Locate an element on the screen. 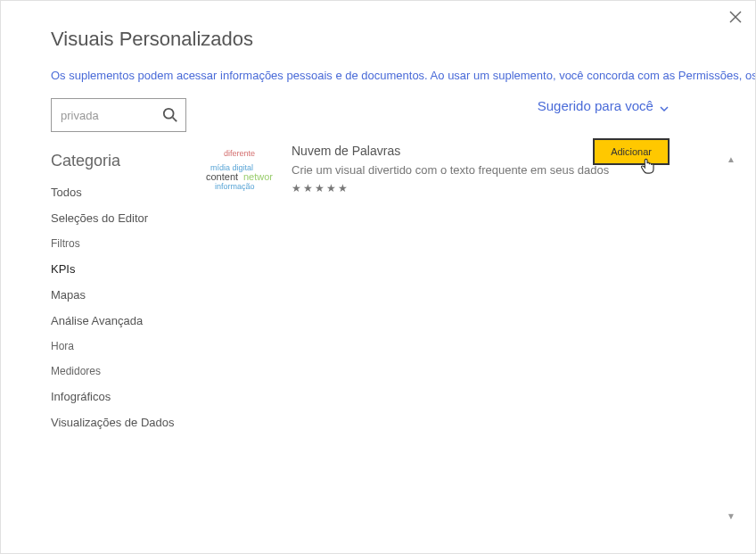 The height and width of the screenshot is (554, 756). sort-label: Sugerido para você is located at coordinates (596, 105).